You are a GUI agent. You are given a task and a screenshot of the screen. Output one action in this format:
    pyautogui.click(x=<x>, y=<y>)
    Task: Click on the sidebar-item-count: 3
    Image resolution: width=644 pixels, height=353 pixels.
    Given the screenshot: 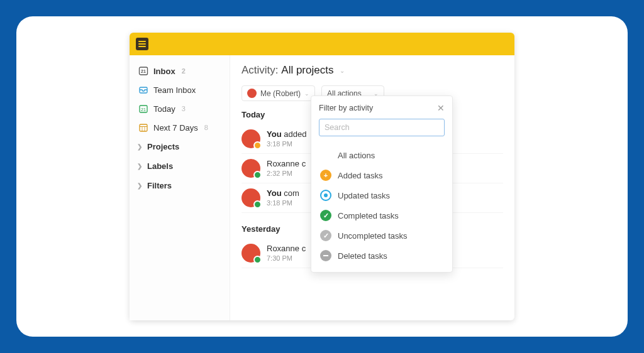 What is the action you would take?
    pyautogui.click(x=184, y=109)
    